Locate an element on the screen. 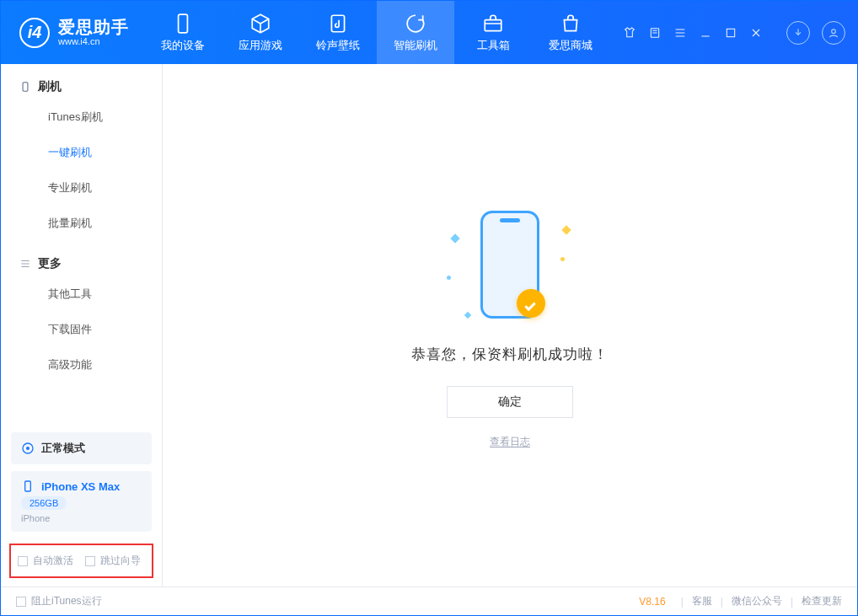 The height and width of the screenshot is (616, 858). music-file-icon is located at coordinates (338, 24).